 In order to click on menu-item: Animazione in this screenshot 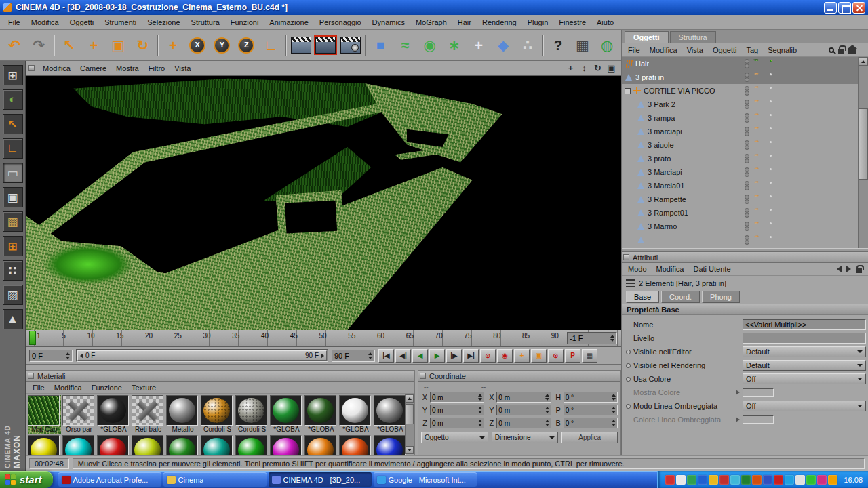, I will do `click(289, 22)`.